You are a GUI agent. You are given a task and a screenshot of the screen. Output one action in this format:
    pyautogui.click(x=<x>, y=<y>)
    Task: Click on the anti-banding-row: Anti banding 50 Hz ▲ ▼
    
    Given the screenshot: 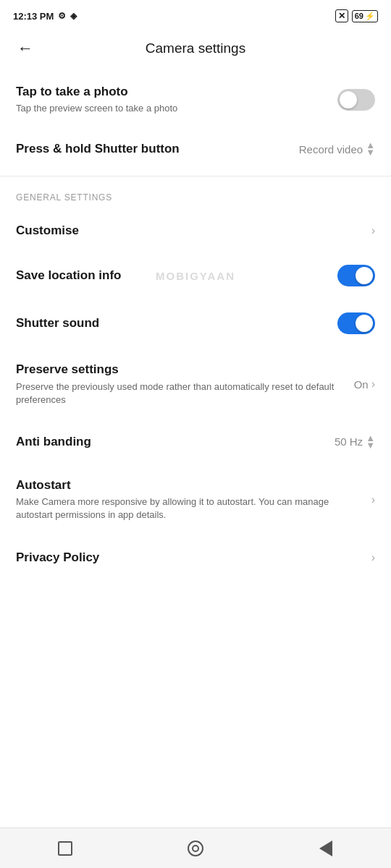 What is the action you would take?
    pyautogui.click(x=196, y=442)
    